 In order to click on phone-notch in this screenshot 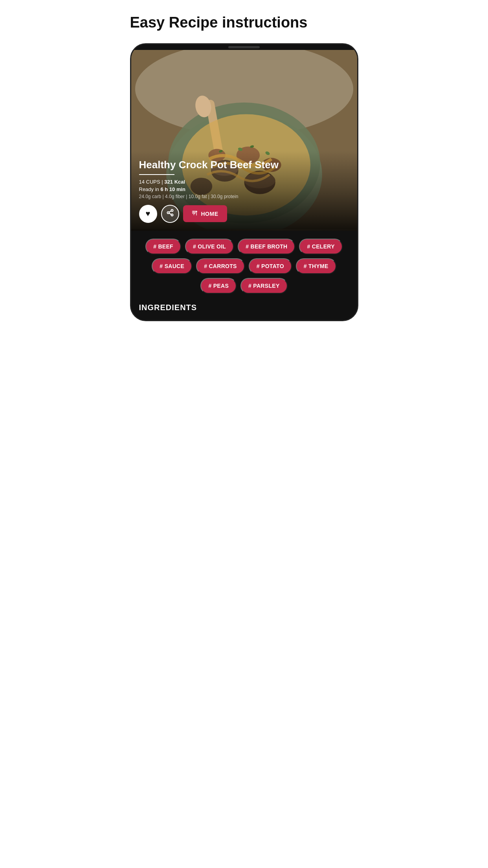, I will do `click(244, 47)`.